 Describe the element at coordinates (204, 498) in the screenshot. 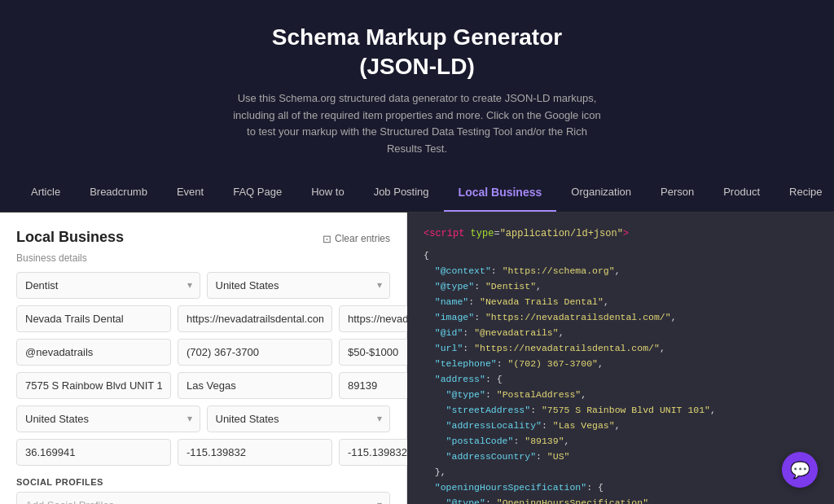

I see `social-select-wrap: Add Social Profiles` at that location.